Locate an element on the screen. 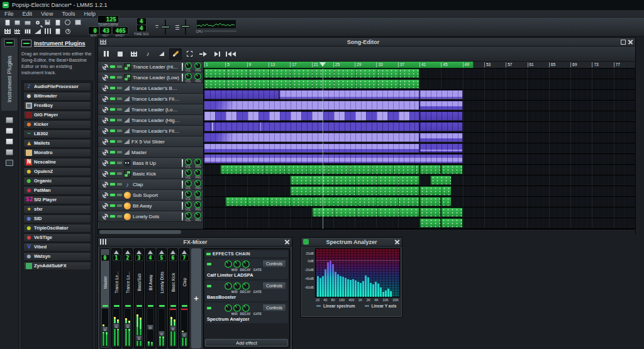  track-row: FX 5 Vol Slider VOL PAN is located at coordinates (151, 142).